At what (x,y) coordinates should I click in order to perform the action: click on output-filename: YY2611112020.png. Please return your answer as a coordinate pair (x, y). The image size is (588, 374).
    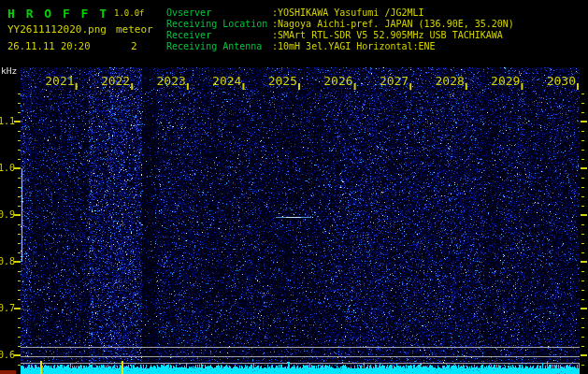
    Looking at the image, I should click on (57, 30).